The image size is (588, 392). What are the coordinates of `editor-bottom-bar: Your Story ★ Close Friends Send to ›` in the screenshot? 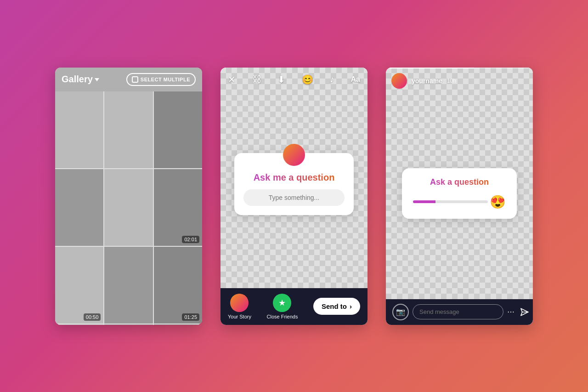 It's located at (294, 307).